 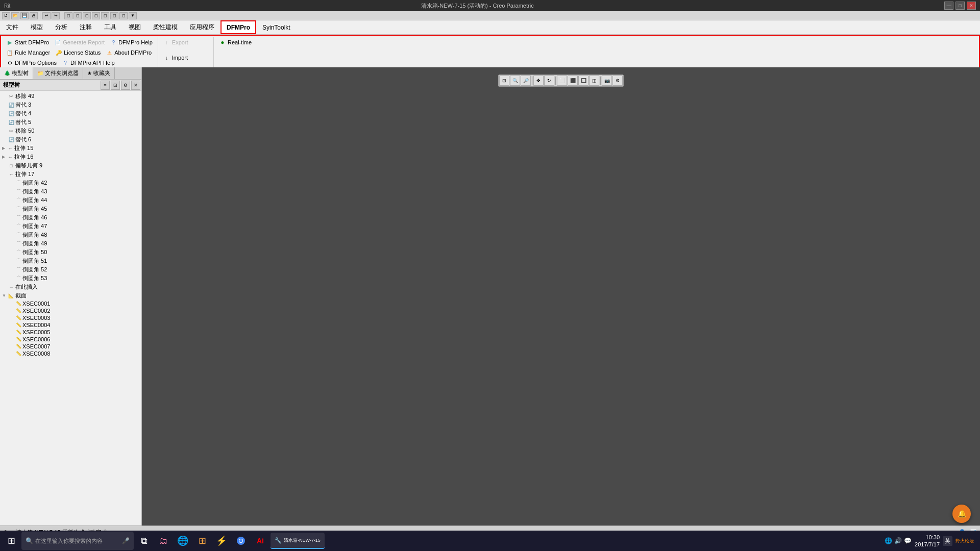 I want to click on tree-item: ⌒倒圆角 43, so click(x=70, y=192).